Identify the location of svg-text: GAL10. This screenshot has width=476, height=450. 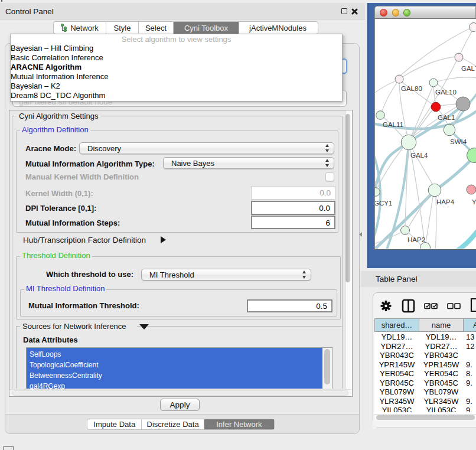
(446, 92).